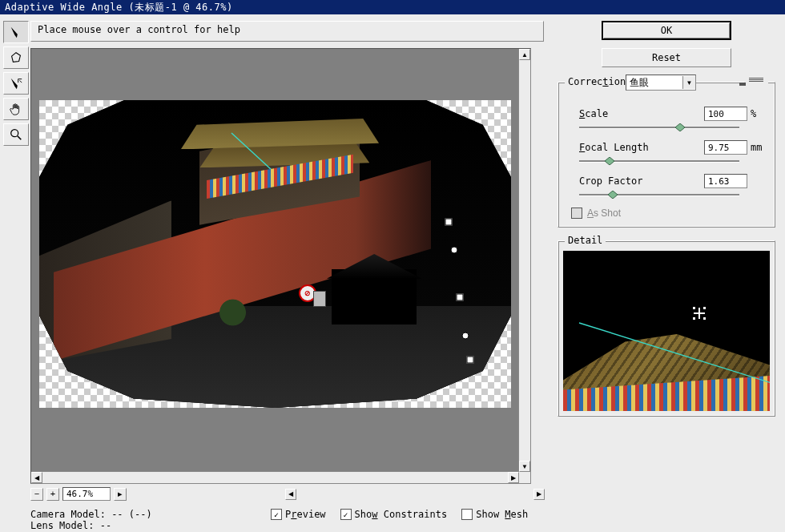  Describe the element at coordinates (666, 213) in the screenshot. I see `as-shot-checkbox: As Shot` at that location.